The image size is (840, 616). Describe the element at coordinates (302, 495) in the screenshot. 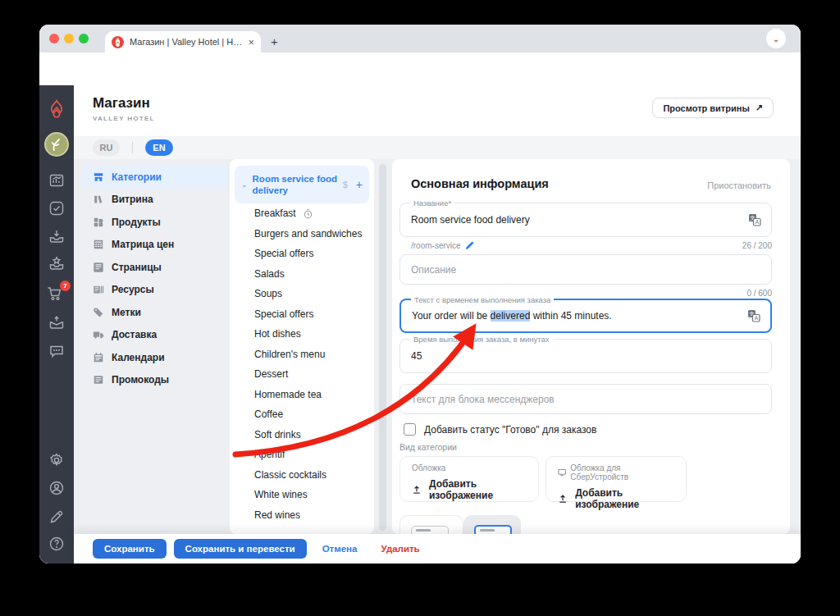

I see `category-item: White wines` at that location.